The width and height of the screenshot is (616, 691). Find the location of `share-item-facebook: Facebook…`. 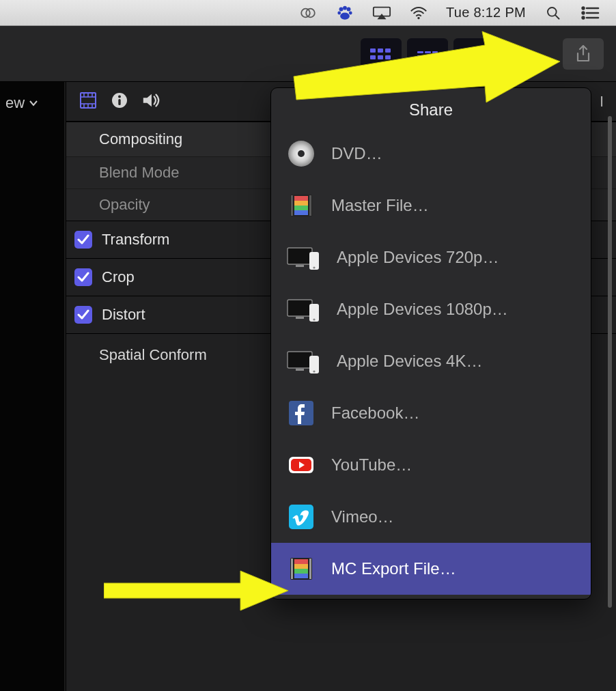

share-item-facebook: Facebook… is located at coordinates (431, 413).